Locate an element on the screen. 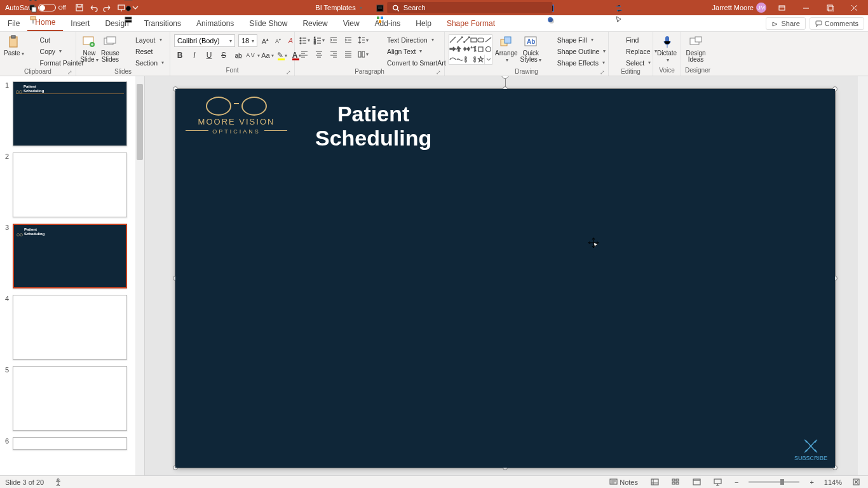 This screenshot has height=488, width=868. text-shadow-button: ab is located at coordinates (238, 55).